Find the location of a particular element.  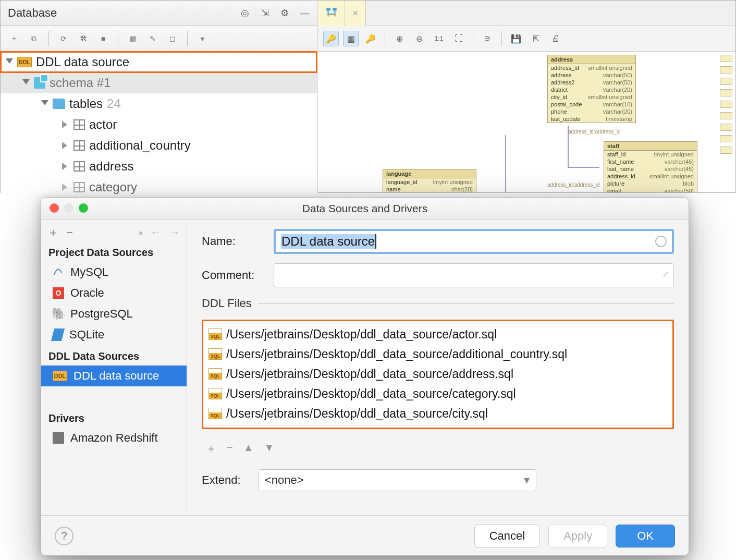

tree-table: additional_country is located at coordinates (158, 145).